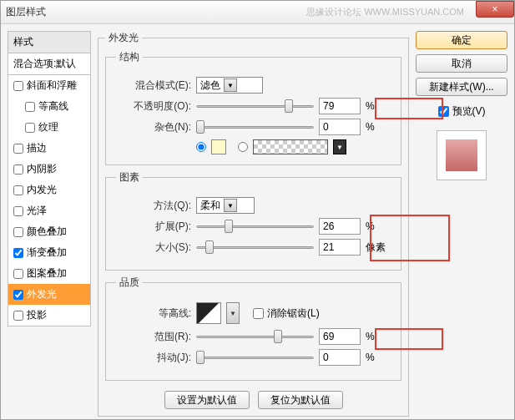 This screenshot has height=420, width=515. Describe the element at coordinates (49, 210) in the screenshot. I see `style-item-6: 光泽` at that location.